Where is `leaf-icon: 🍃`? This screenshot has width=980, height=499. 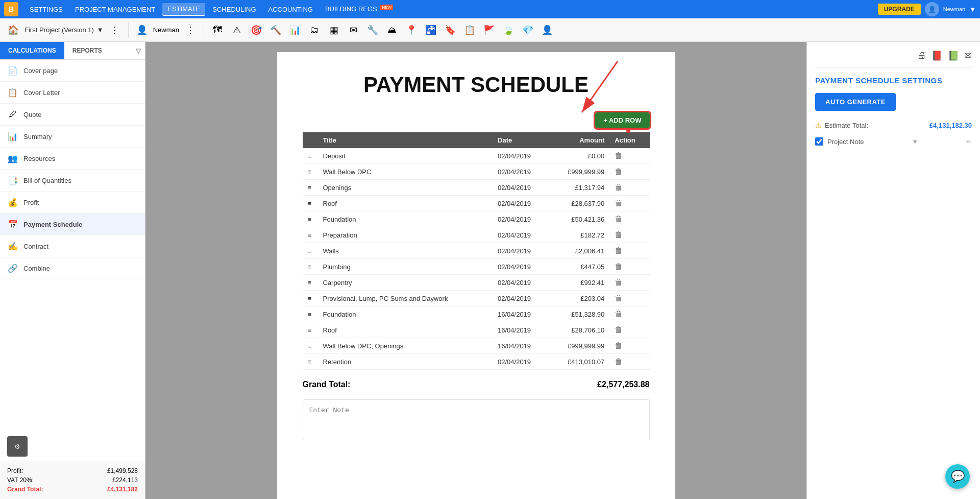 leaf-icon: 🍃 is located at coordinates (508, 30).